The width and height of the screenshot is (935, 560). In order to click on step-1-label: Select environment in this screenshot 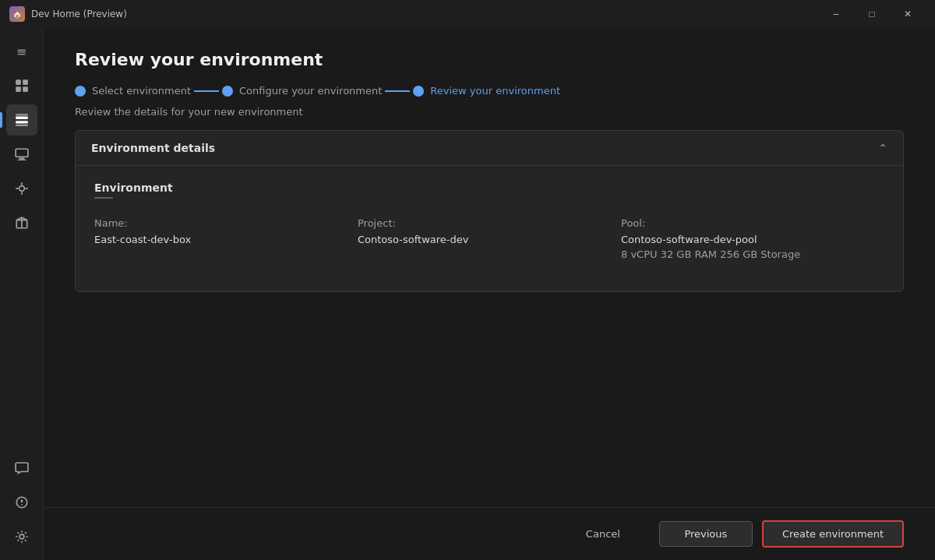, I will do `click(142, 90)`.